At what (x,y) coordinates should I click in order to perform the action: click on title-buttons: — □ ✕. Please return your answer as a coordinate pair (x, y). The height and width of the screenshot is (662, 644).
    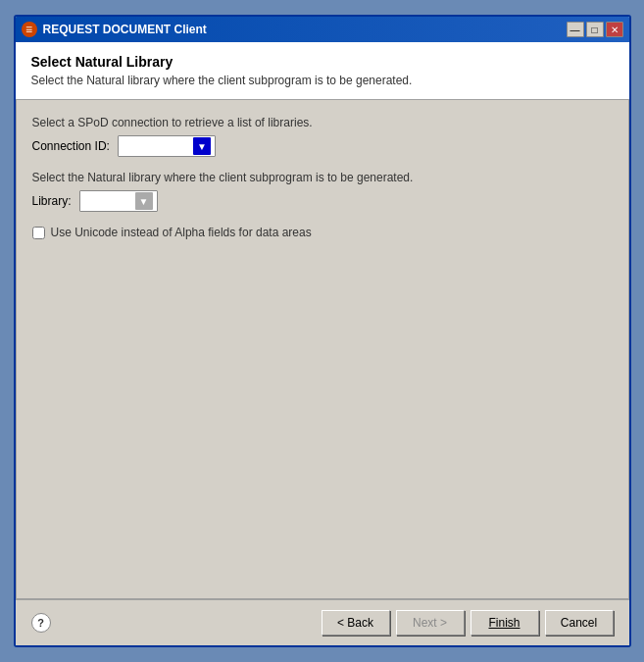
    Looking at the image, I should click on (595, 29).